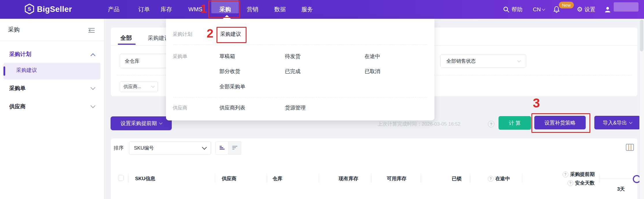 The height and width of the screenshot is (199, 644). What do you see at coordinates (92, 31) in the screenshot?
I see `sidebar-collapse-icon` at bounding box center [92, 31].